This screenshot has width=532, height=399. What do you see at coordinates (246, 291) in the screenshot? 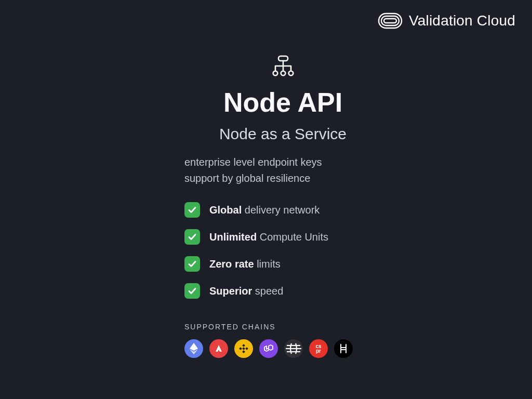
I see `feature-text: Superior speed` at bounding box center [246, 291].